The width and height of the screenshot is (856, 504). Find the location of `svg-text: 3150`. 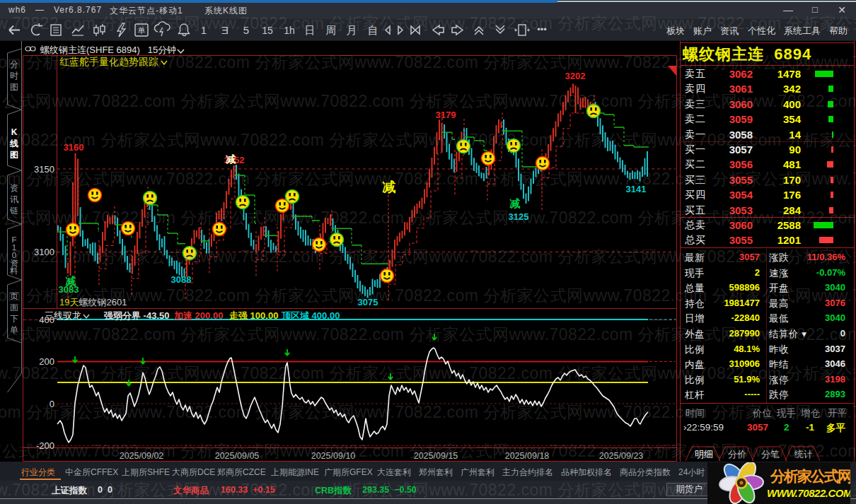

svg-text: 3150 is located at coordinates (44, 170).